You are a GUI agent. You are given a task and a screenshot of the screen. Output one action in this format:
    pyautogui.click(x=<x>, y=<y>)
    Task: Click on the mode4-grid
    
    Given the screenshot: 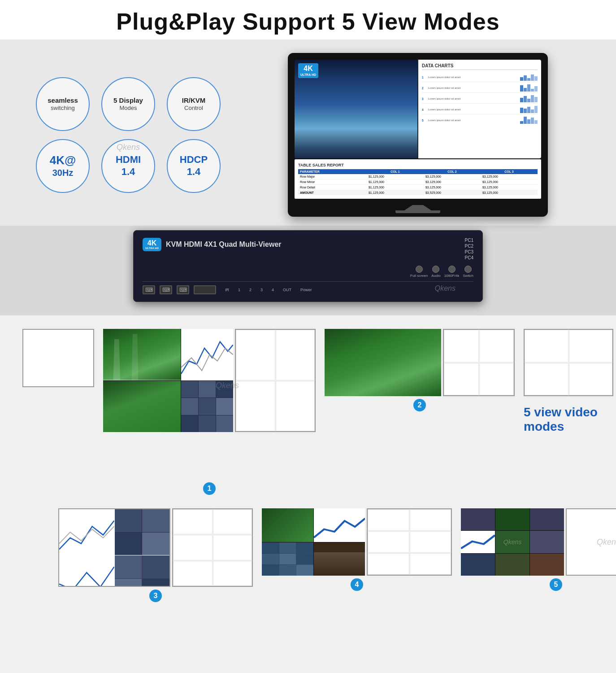 What is the action you would take?
    pyautogui.click(x=313, y=542)
    